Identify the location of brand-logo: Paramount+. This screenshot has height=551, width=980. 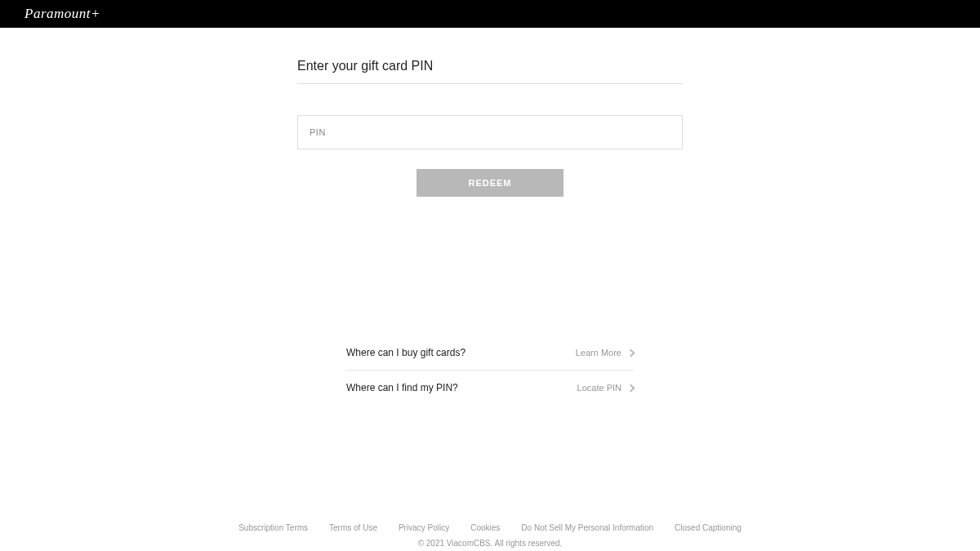
(62, 14).